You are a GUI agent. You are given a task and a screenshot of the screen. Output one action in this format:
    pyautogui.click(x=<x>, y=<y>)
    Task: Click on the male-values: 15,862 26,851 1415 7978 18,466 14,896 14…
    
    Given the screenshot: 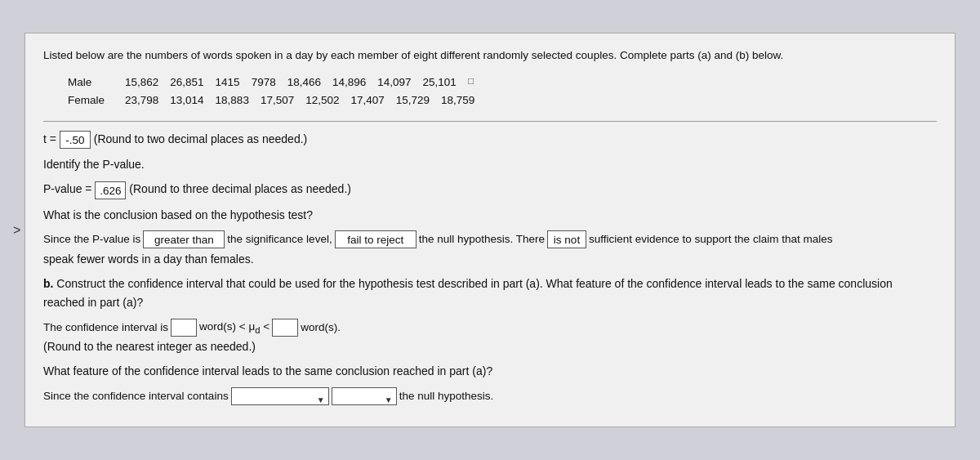 What is the action you would take?
    pyautogui.click(x=299, y=83)
    